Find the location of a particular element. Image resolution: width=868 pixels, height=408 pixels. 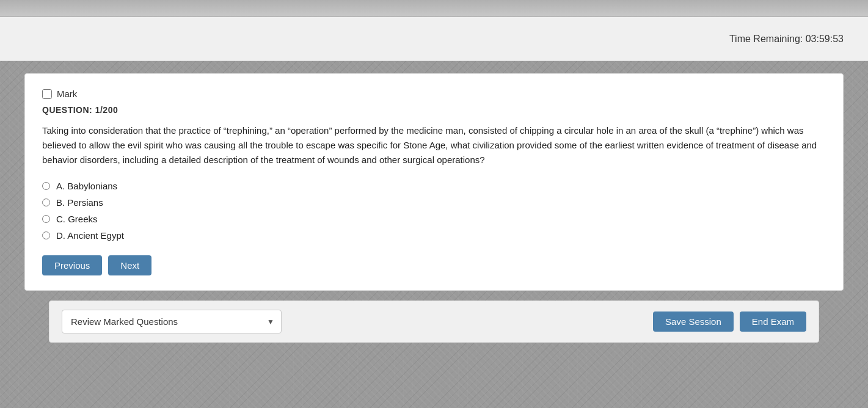

mark-row: Mark is located at coordinates (434, 94).